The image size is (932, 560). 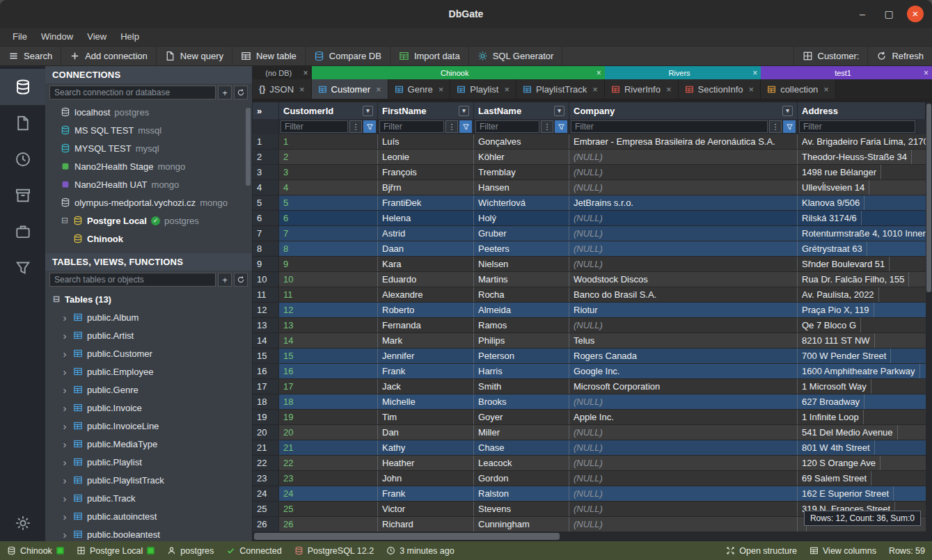 What do you see at coordinates (592, 142) in the screenshot?
I see `table-row: 11LuísGonçalvesEmbraer - Empresa Brasile…` at bounding box center [592, 142].